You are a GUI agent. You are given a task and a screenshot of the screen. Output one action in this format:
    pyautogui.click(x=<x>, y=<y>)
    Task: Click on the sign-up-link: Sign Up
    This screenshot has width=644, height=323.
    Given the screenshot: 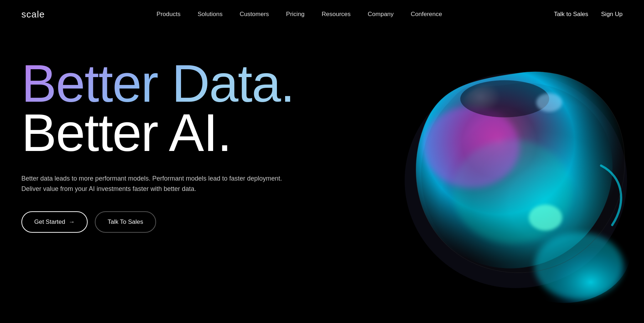 What is the action you would take?
    pyautogui.click(x=612, y=14)
    